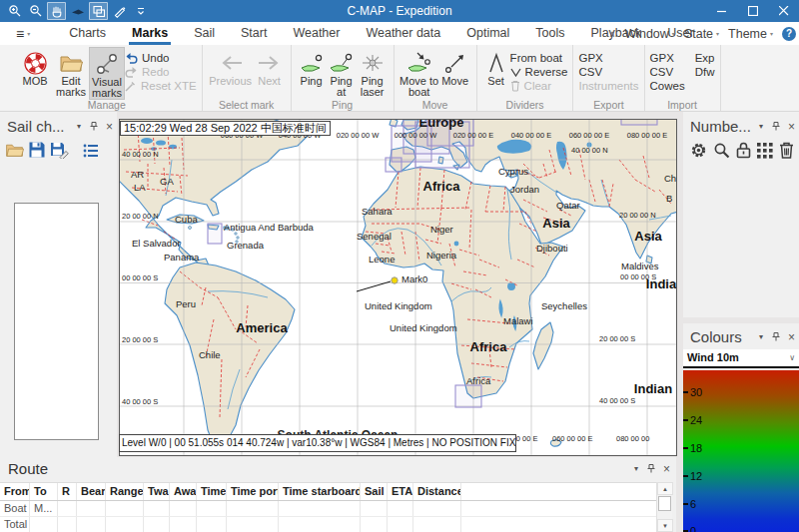  What do you see at coordinates (68, 491) in the screenshot?
I see `route-column-header: R` at bounding box center [68, 491].